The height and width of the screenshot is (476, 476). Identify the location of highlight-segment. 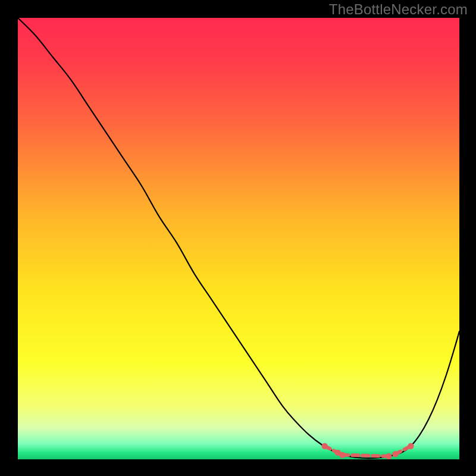
(365, 456).